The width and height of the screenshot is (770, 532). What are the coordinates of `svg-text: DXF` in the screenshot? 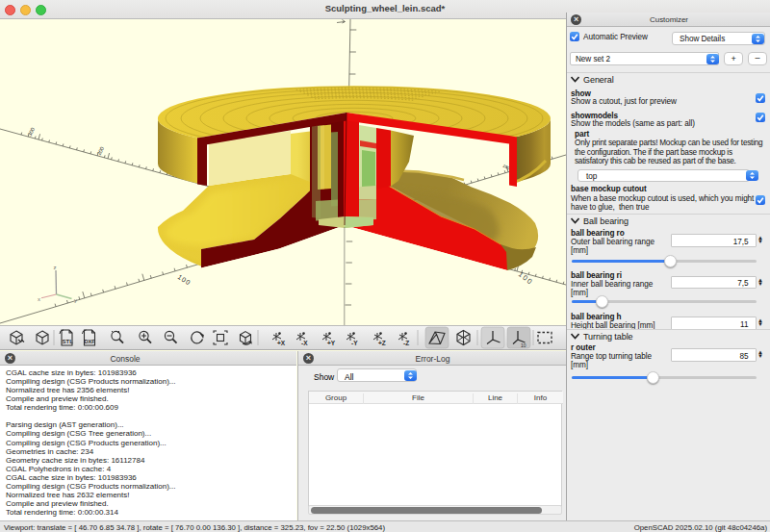 It's located at (90, 342).